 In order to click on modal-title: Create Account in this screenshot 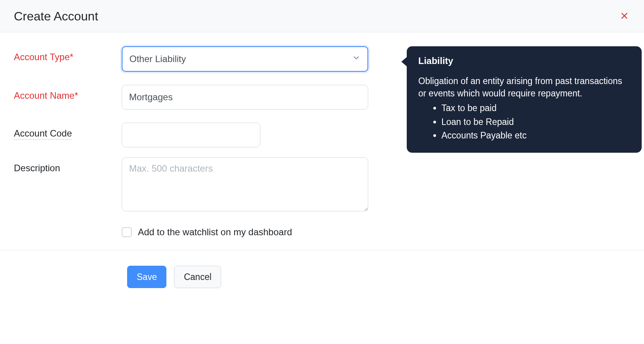, I will do `click(56, 16)`.